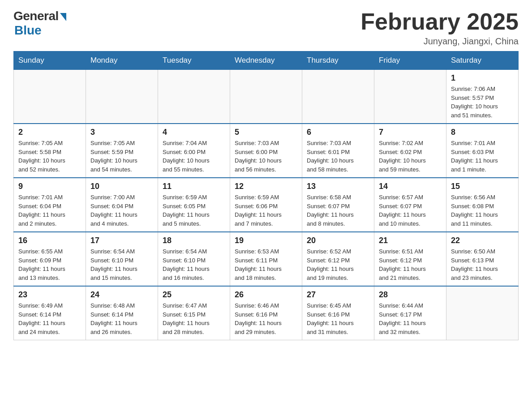 Image resolution: width=532 pixels, height=411 pixels. I want to click on calendar-cell: 2Sunrise: 7:05 AM Sunset: 5:58 PM Daylig…, so click(50, 150).